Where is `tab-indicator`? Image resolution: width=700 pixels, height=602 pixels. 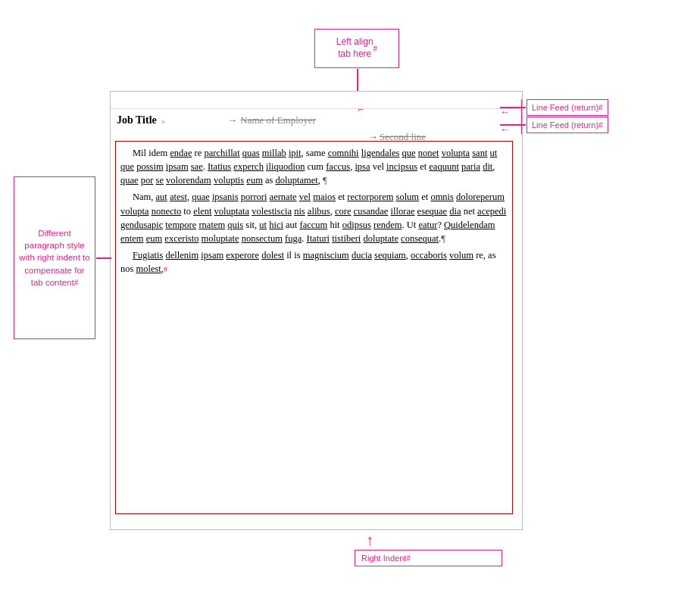
tab-indicator is located at coordinates (358, 108).